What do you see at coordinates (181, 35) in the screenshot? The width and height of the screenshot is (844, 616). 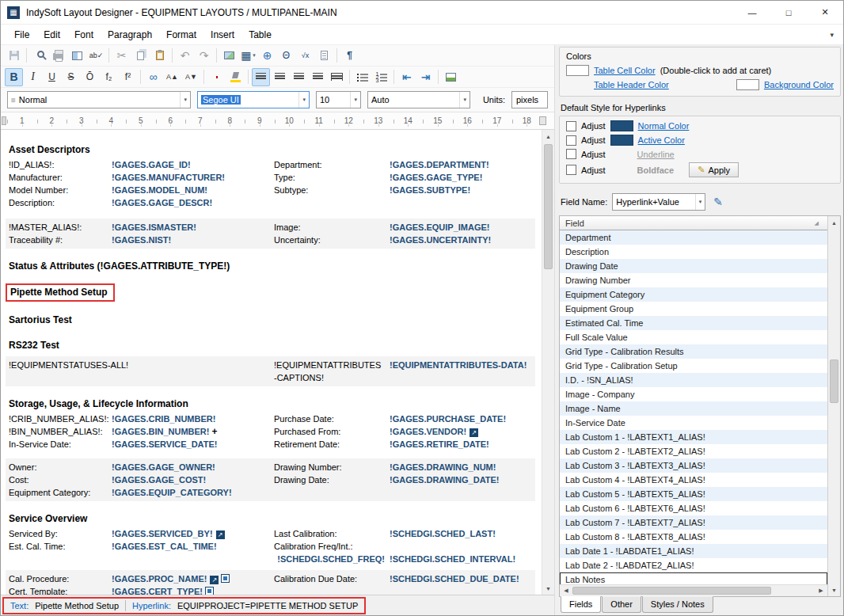 I see `menu-item: Format` at bounding box center [181, 35].